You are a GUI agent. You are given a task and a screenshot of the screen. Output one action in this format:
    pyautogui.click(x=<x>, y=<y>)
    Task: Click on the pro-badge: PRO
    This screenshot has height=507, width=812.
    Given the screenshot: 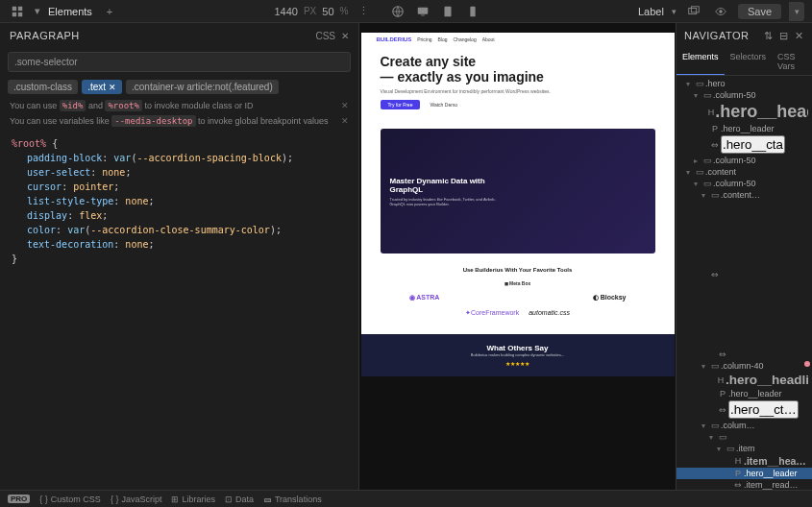 What is the action you would take?
    pyautogui.click(x=19, y=499)
    